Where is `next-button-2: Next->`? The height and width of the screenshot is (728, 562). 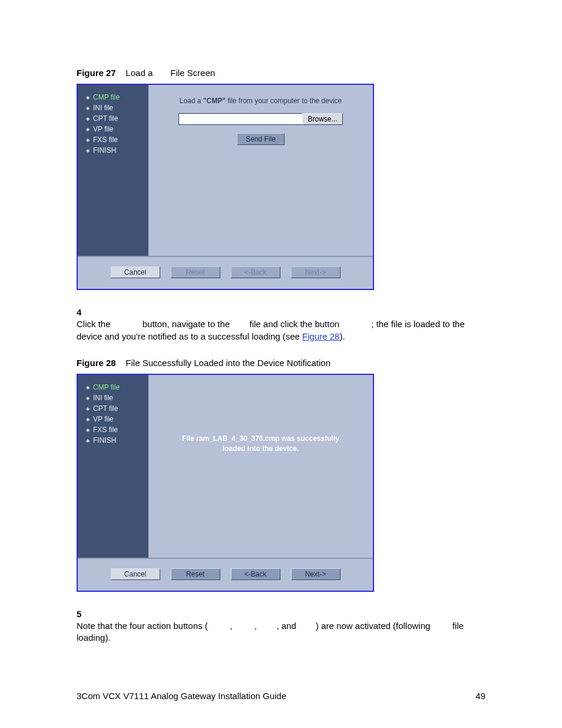 next-button-2: Next-> is located at coordinates (316, 574).